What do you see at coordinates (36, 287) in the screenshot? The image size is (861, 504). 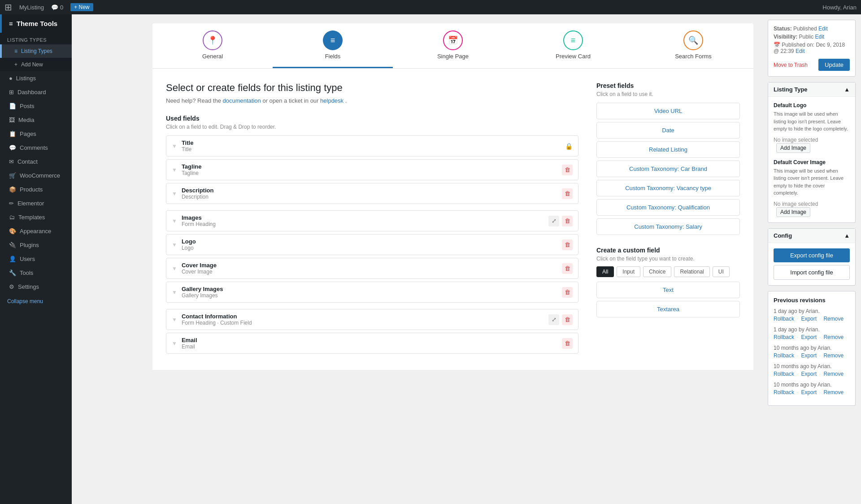 I see `sidebar-item-settings: ⚙ Settings` at bounding box center [36, 287].